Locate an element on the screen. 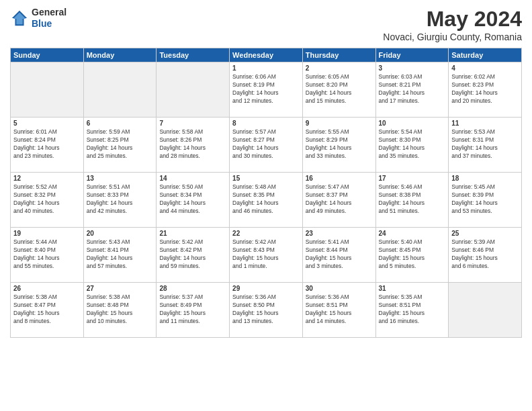 Image resolution: width=532 pixels, height=411 pixels. day-number: 1 is located at coordinates (266, 68).